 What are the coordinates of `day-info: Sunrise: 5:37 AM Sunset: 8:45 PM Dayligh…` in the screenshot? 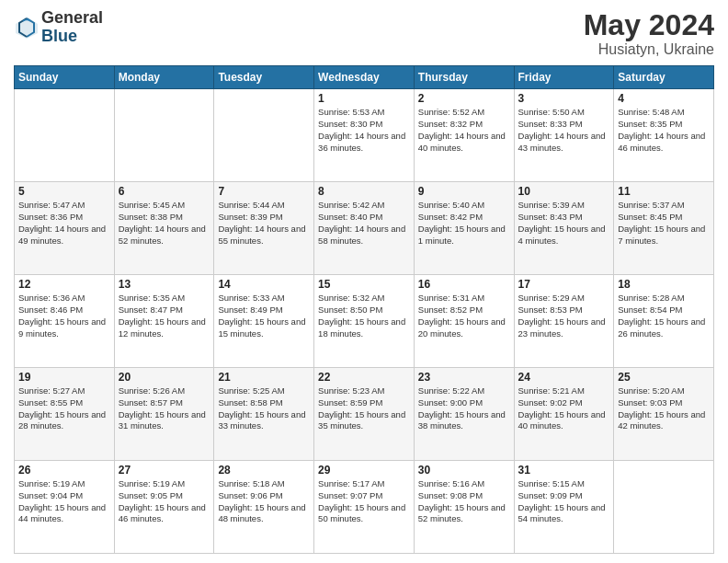 It's located at (664, 223).